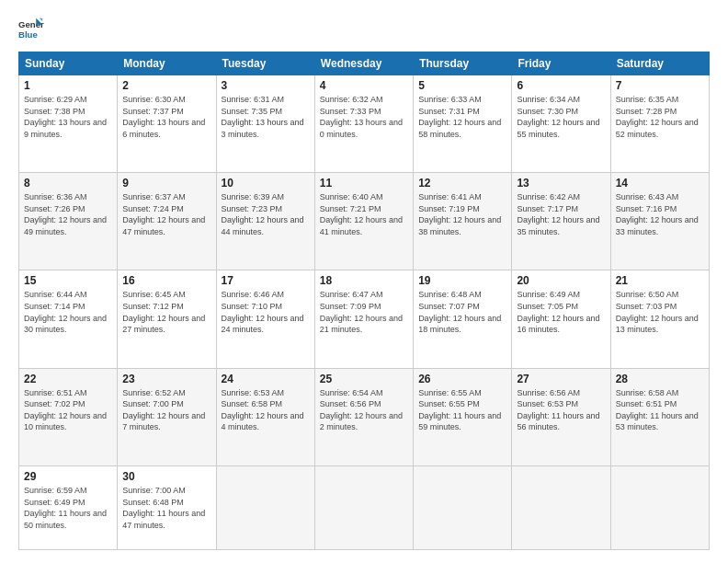  What do you see at coordinates (266, 183) in the screenshot?
I see `day-number: 10` at bounding box center [266, 183].